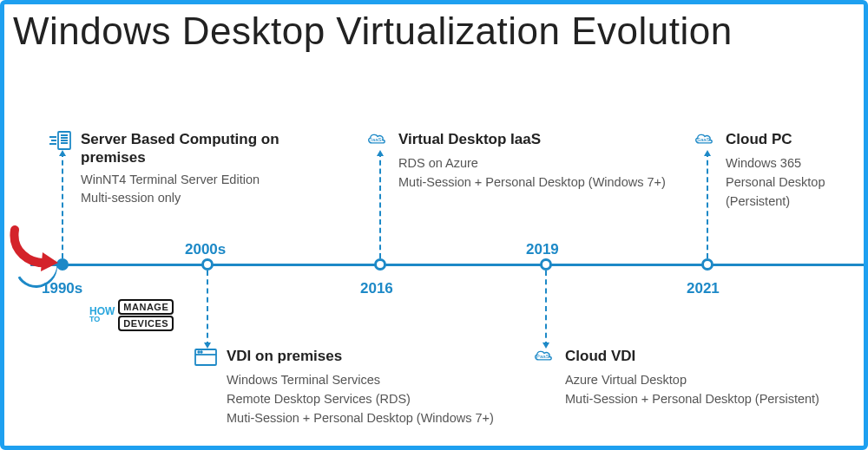 The height and width of the screenshot is (450, 868). I want to click on svg-text: PaaS, so click(543, 355).